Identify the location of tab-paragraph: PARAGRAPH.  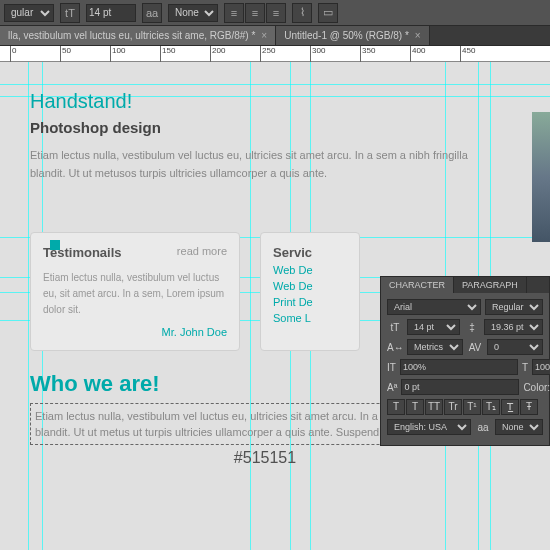
(490, 285).